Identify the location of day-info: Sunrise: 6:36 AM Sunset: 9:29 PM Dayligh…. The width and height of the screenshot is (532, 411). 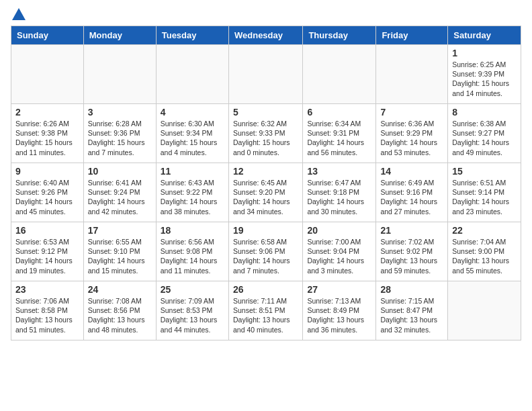
(412, 138).